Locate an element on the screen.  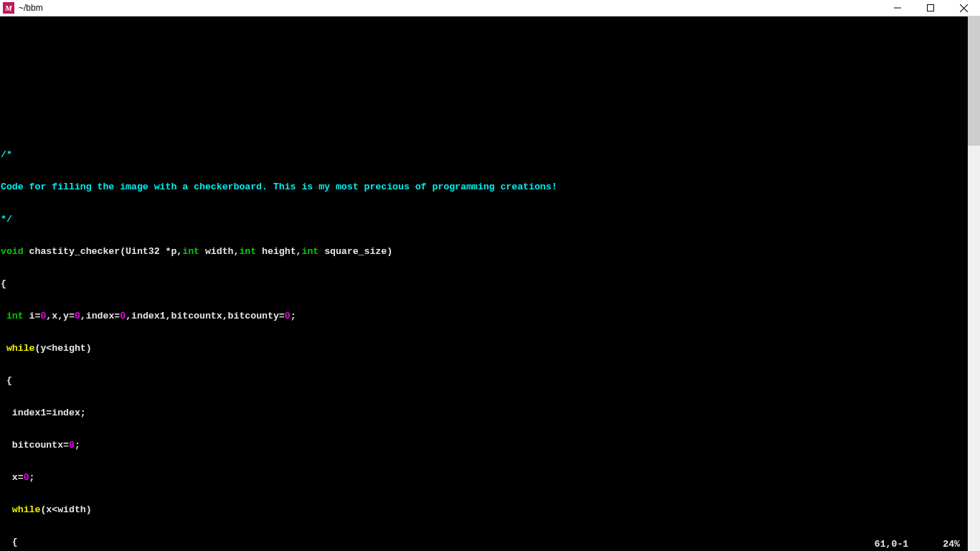
window-controls is located at coordinates (930, 8).